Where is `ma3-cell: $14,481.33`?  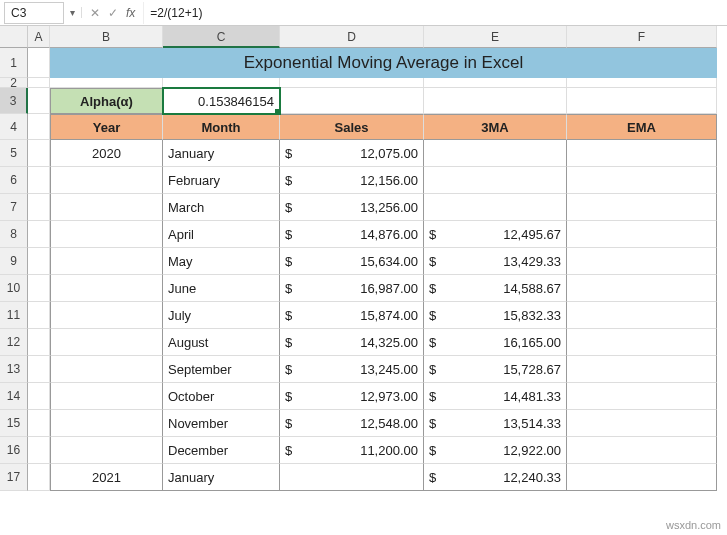
ma3-cell: $14,481.33 is located at coordinates (496, 396).